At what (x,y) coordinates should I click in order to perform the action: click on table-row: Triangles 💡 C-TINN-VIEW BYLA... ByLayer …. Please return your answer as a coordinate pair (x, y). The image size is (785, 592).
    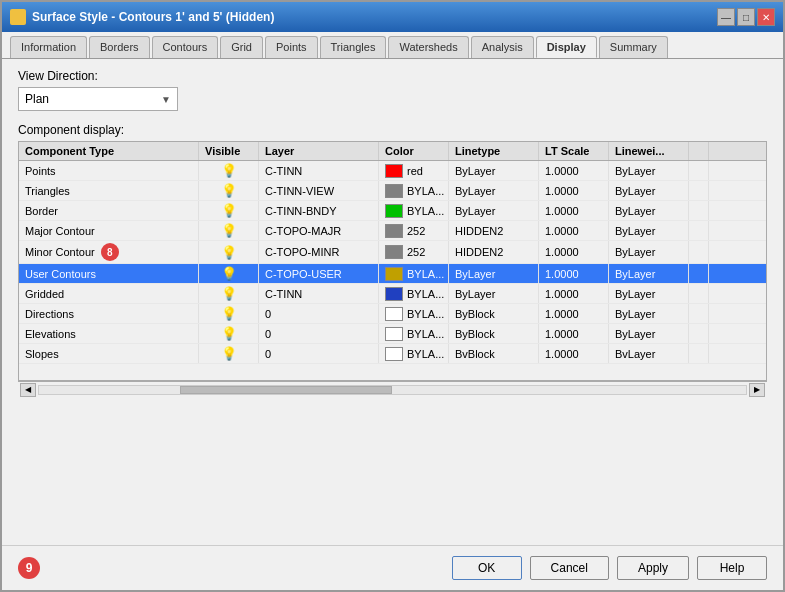
    Looking at the image, I should click on (392, 191).